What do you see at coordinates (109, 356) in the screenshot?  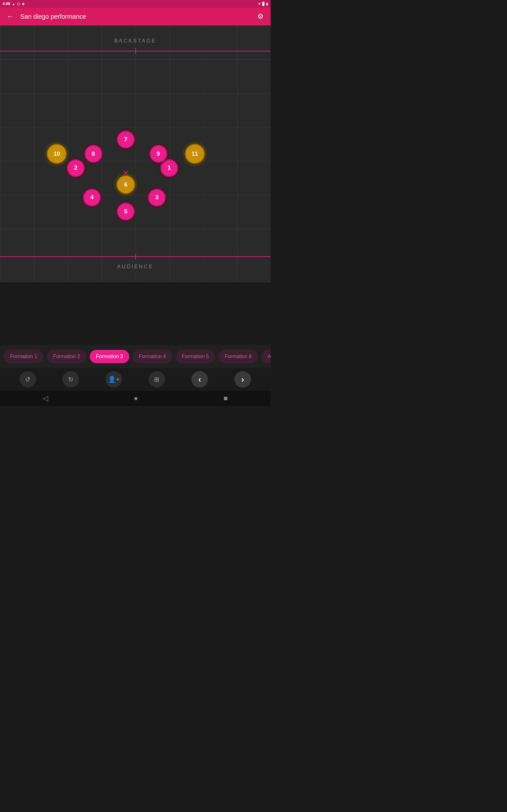 I see `formation-tab-f3: Formation 3` at bounding box center [109, 356].